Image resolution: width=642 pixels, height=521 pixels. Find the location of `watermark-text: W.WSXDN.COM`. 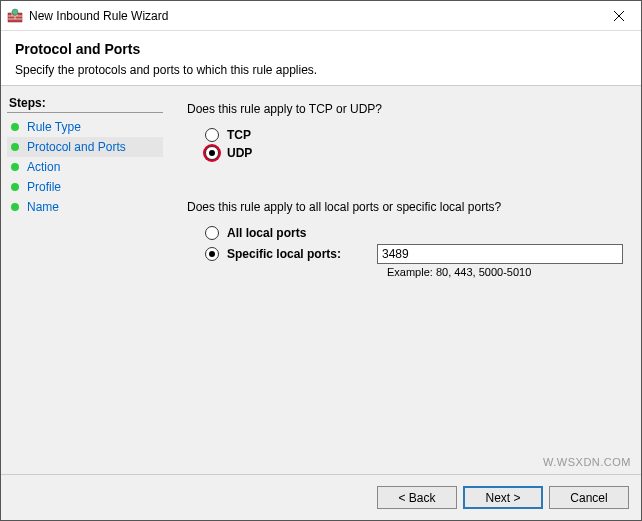

watermark-text: W.WSXDN.COM is located at coordinates (587, 462).